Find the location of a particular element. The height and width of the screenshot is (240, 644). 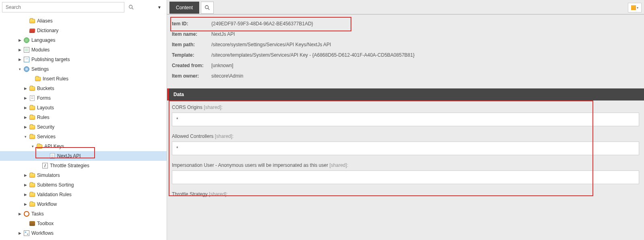

impersonation-user-input is located at coordinates (406, 177).